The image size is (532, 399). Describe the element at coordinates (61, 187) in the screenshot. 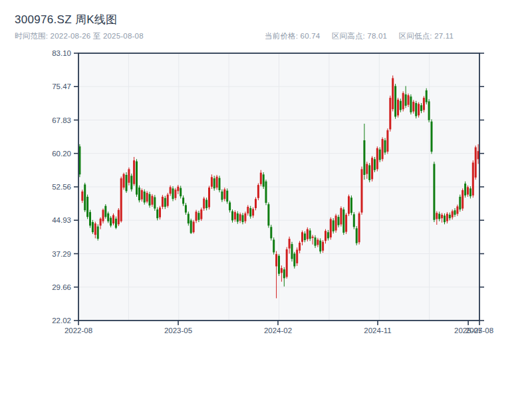

I see `y-tick-label: 52.56` at that location.